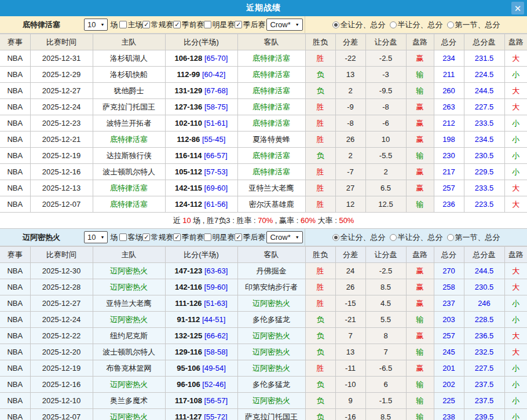  What do you see at coordinates (386, 59) in the screenshot?
I see `cell-handicap-line: -2.5` at bounding box center [386, 59].